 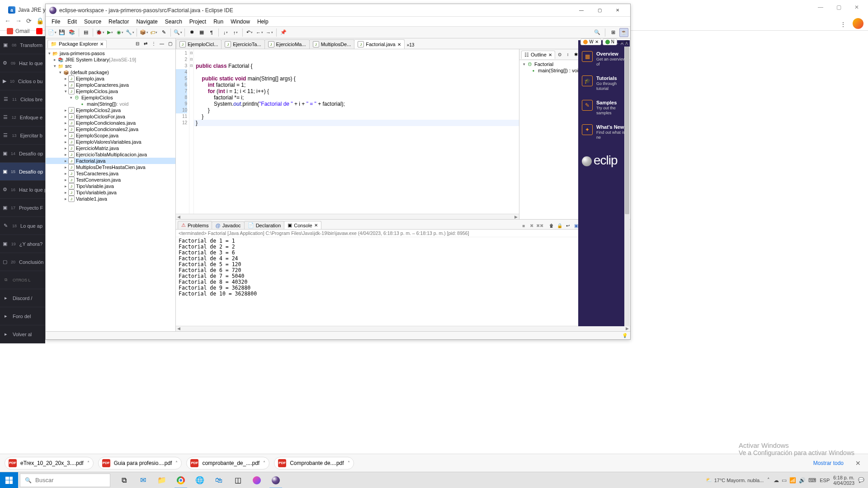 What do you see at coordinates (828, 463) in the screenshot?
I see `downloads-show-all: Mostrar todo` at bounding box center [828, 463].